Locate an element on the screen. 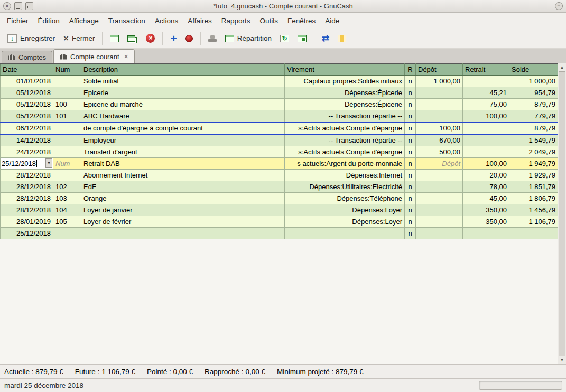  cell-num: 104 is located at coordinates (68, 210).